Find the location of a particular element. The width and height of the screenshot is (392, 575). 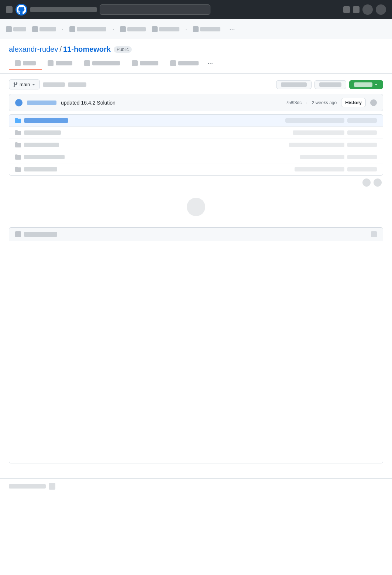

tab-actions is located at coordinates (133, 29).